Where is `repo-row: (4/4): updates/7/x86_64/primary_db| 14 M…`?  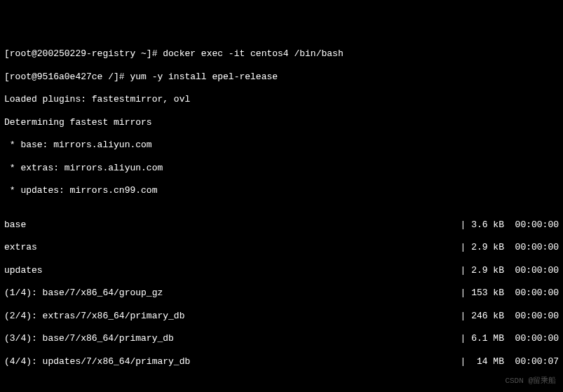 repo-row: (4/4): updates/7/x86_64/primary_db| 14 M… is located at coordinates (282, 362).